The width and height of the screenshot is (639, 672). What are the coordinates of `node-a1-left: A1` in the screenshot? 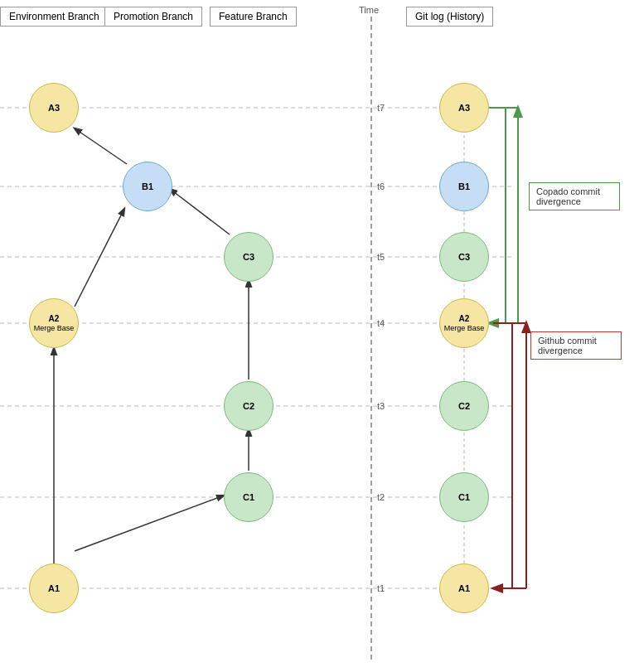 It's located at (54, 588).